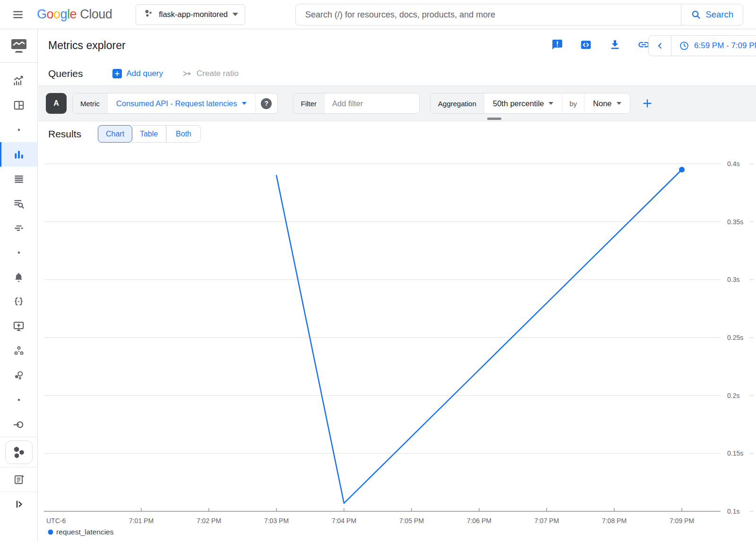  What do you see at coordinates (19, 302) in the screenshot?
I see `services-nav-item` at bounding box center [19, 302].